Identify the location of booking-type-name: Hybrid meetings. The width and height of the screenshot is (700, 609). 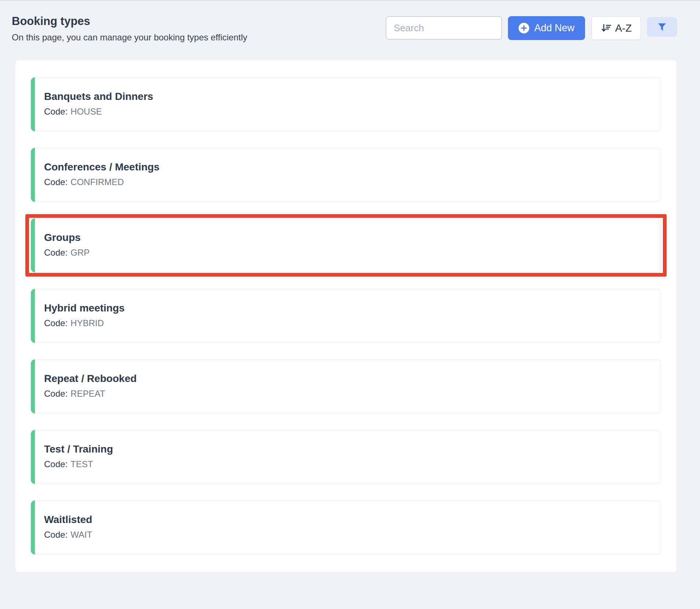
(347, 308).